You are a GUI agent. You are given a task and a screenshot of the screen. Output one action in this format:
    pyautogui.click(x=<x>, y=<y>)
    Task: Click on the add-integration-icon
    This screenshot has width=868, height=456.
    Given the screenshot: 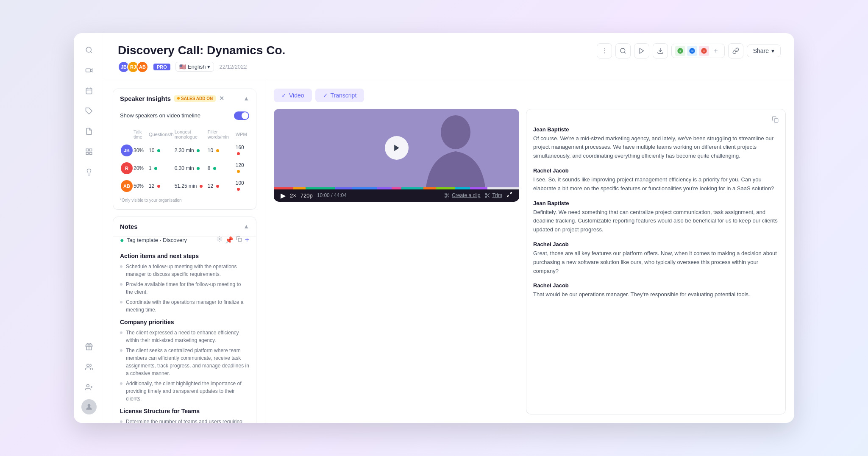 What is the action you would take?
    pyautogui.click(x=716, y=51)
    